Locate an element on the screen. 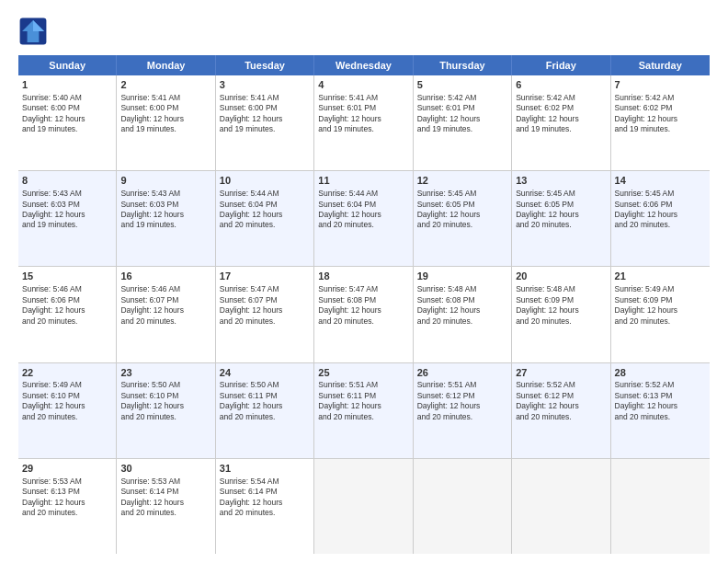 This screenshot has height=563, width=728. day-number: 21 is located at coordinates (660, 276).